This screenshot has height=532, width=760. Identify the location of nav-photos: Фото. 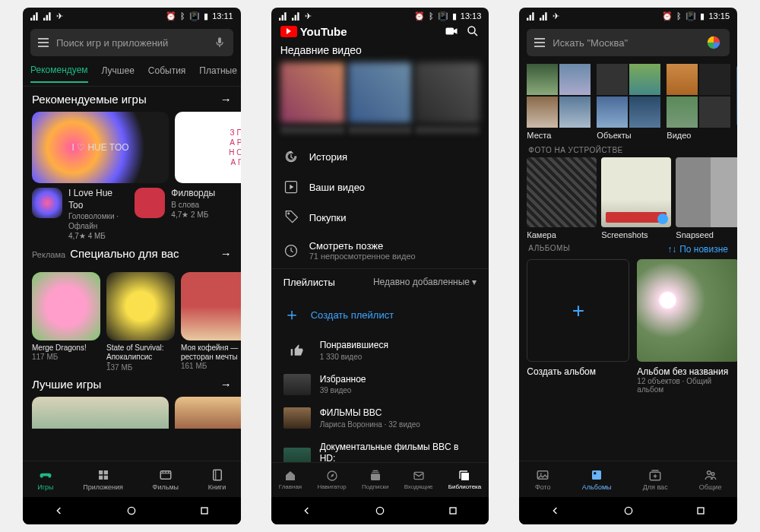
(543, 480).